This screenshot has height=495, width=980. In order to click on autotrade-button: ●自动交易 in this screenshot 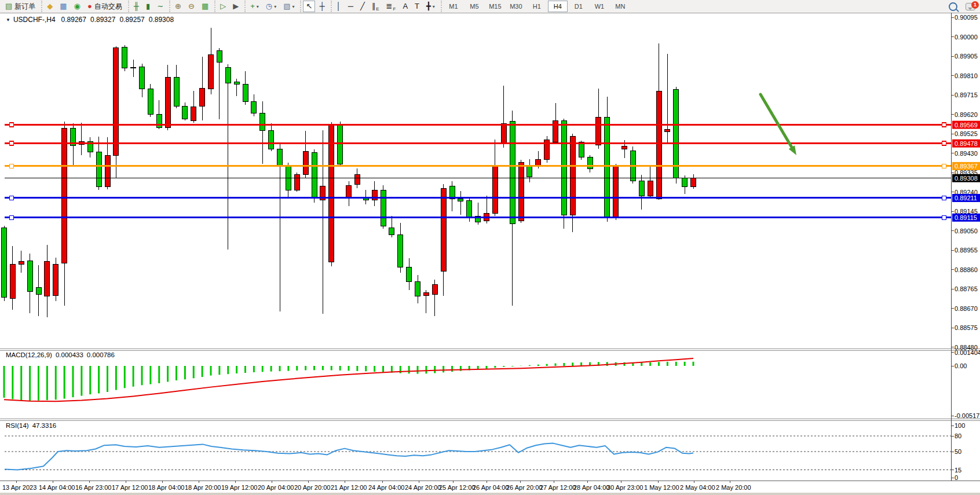, I will do `click(105, 6)`.